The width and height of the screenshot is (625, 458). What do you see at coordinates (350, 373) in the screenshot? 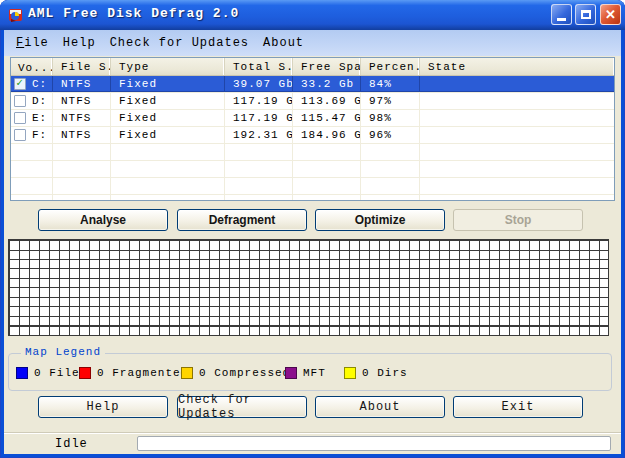
I see `dirs-color-swatch` at bounding box center [350, 373].